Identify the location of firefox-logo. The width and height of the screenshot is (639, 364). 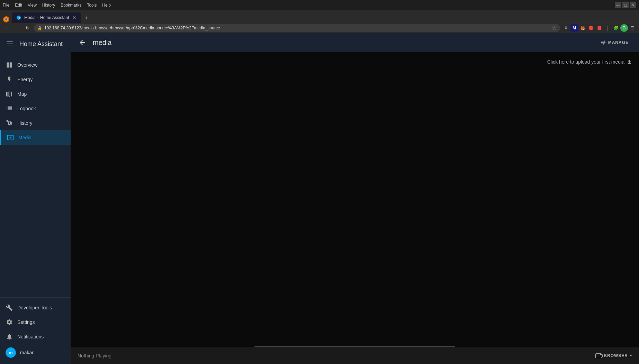
(6, 19).